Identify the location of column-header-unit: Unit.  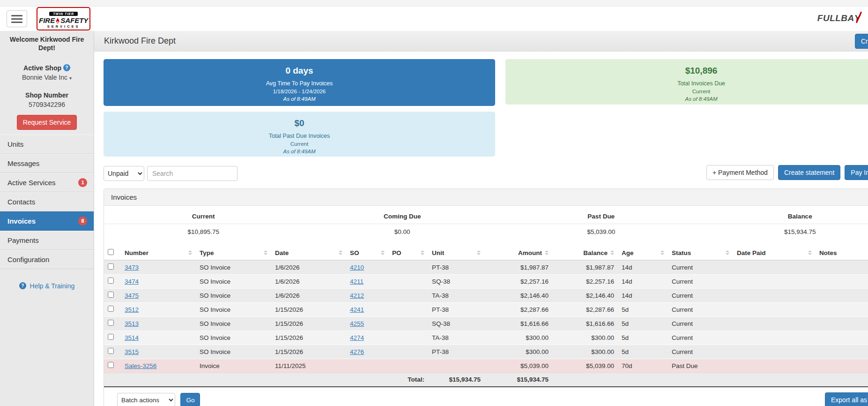
(456, 253).